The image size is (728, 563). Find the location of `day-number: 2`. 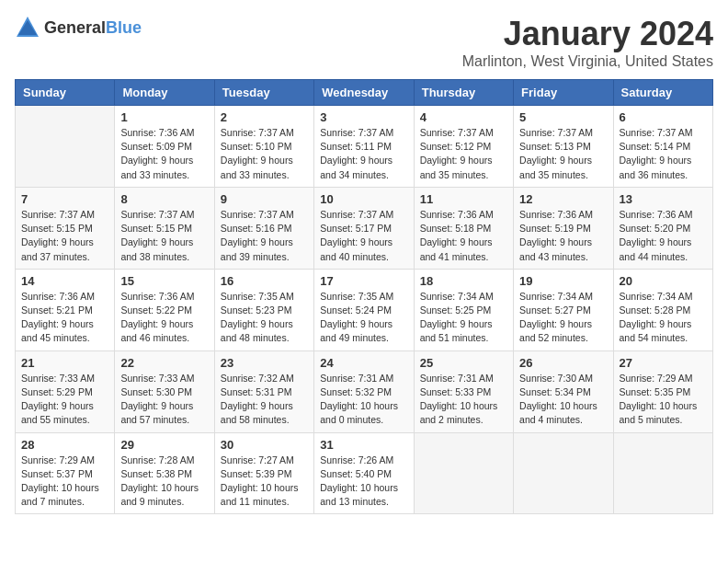

day-number: 2 is located at coordinates (265, 118).